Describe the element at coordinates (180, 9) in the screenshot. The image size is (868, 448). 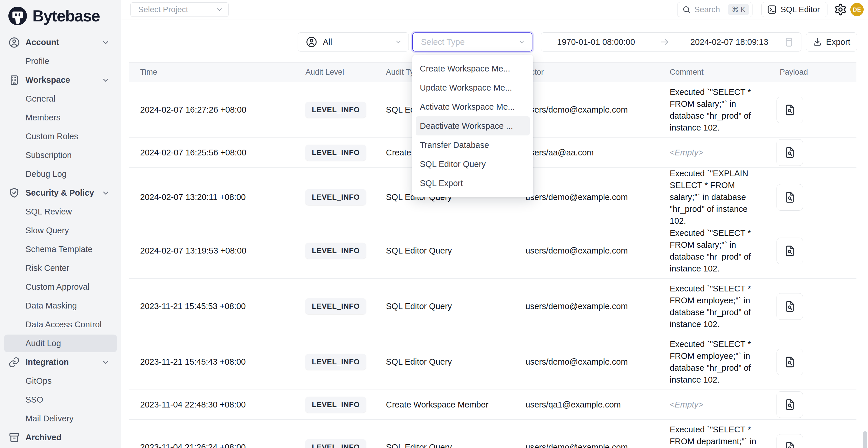
I see `project-select: Select Project` at that location.